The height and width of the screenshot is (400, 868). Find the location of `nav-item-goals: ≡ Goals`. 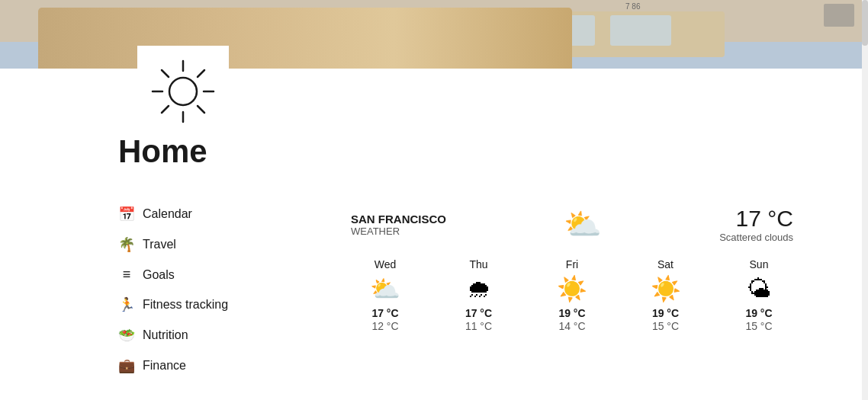

nav-item-goals: ≡ Goals is located at coordinates (173, 274).